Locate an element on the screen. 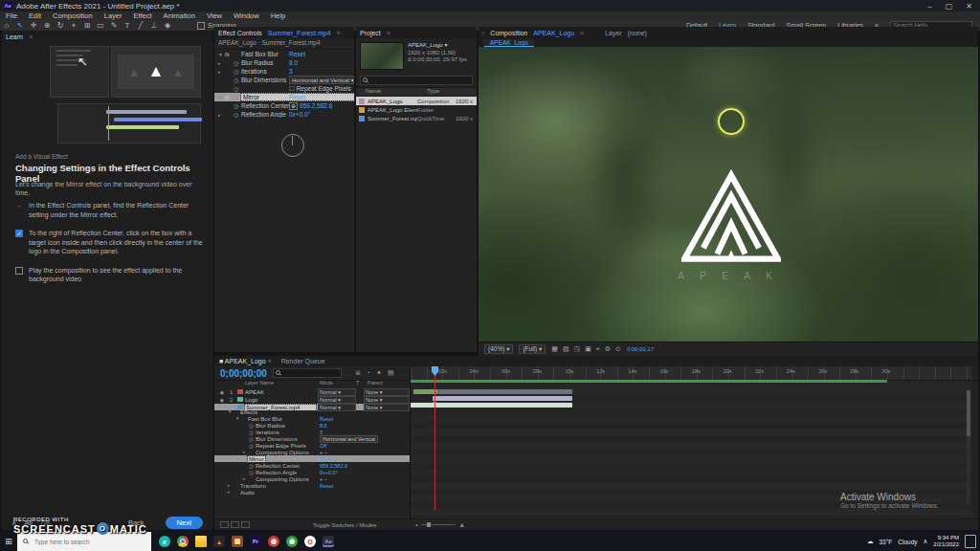 The width and height of the screenshot is (980, 551). menu-item: Layer is located at coordinates (113, 15).